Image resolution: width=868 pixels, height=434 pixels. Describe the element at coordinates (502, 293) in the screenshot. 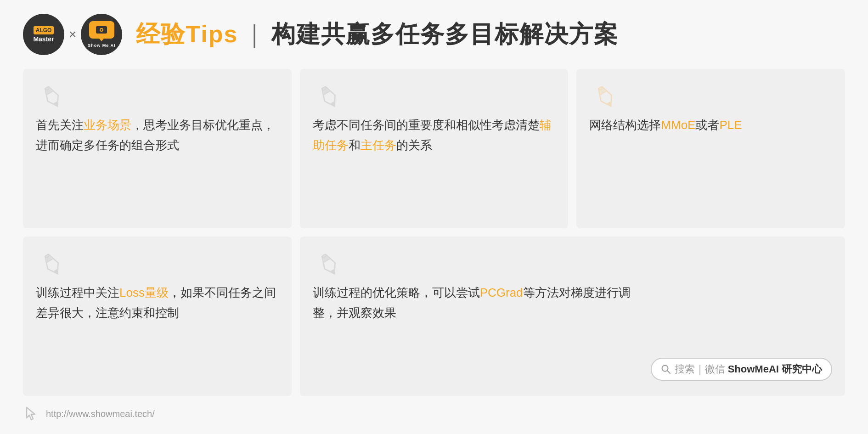

I see `highlight-5: PCGrad` at that location.